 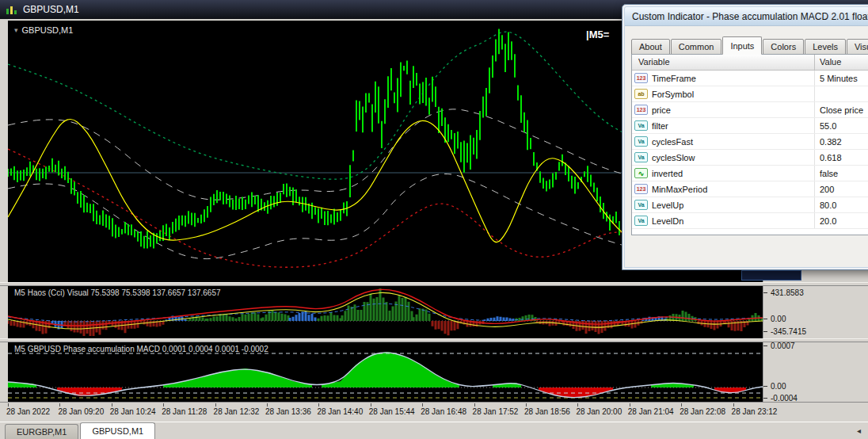 What do you see at coordinates (750, 110) in the screenshot?
I see `row-price: 123price Close price` at bounding box center [750, 110].